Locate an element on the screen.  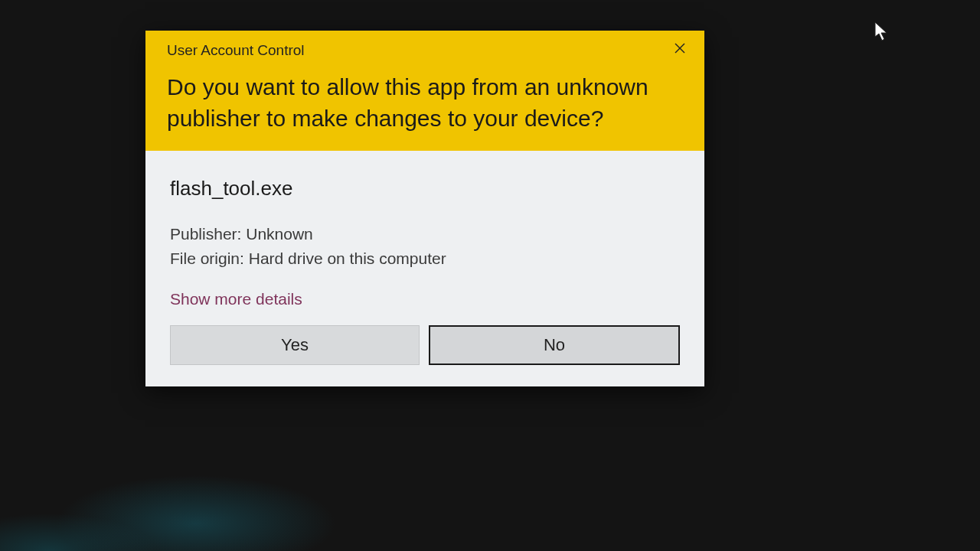
close-icon is located at coordinates (680, 49).